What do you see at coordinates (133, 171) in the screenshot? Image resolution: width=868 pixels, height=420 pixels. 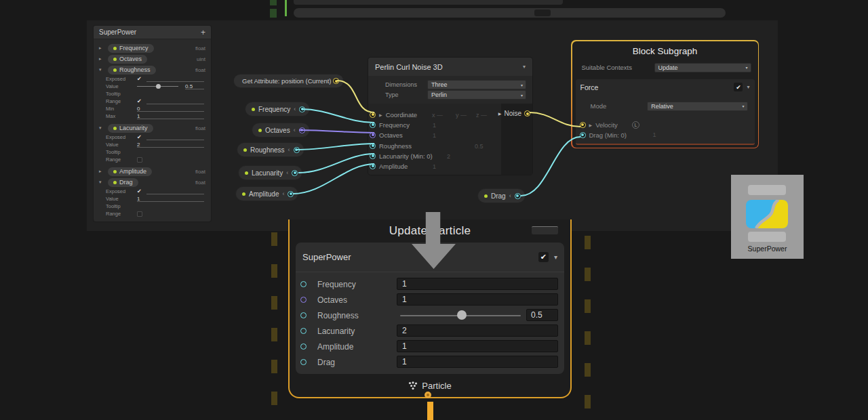 I see `property-name: Amplitude` at bounding box center [133, 171].